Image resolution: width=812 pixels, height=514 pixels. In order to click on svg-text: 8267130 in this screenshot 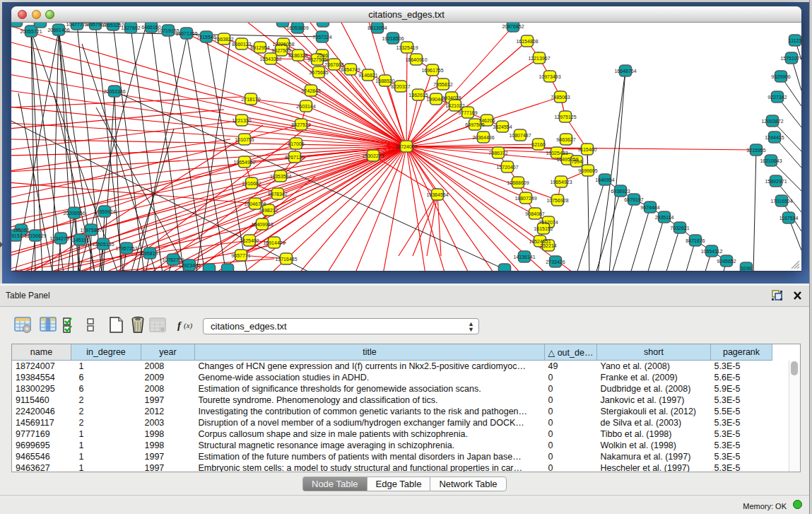, I will do `click(294, 157)`.